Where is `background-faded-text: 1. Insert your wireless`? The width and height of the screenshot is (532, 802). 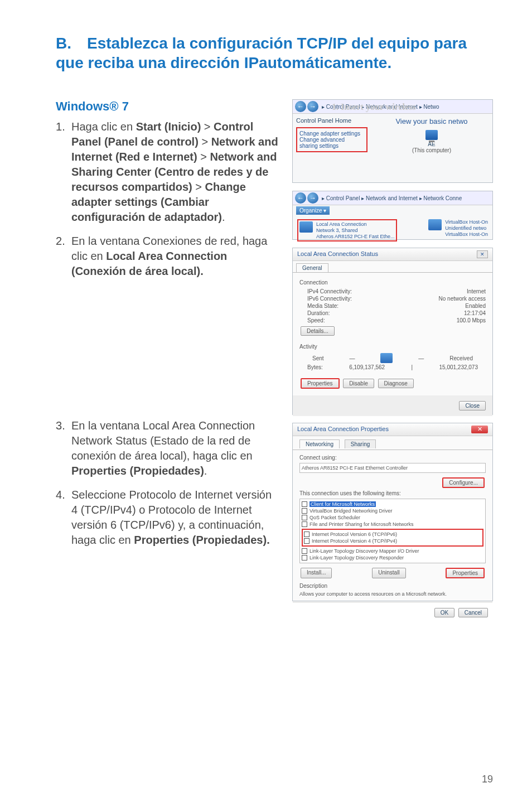
background-faded-text: 1. Insert your wireless is located at coordinates (374, 107).